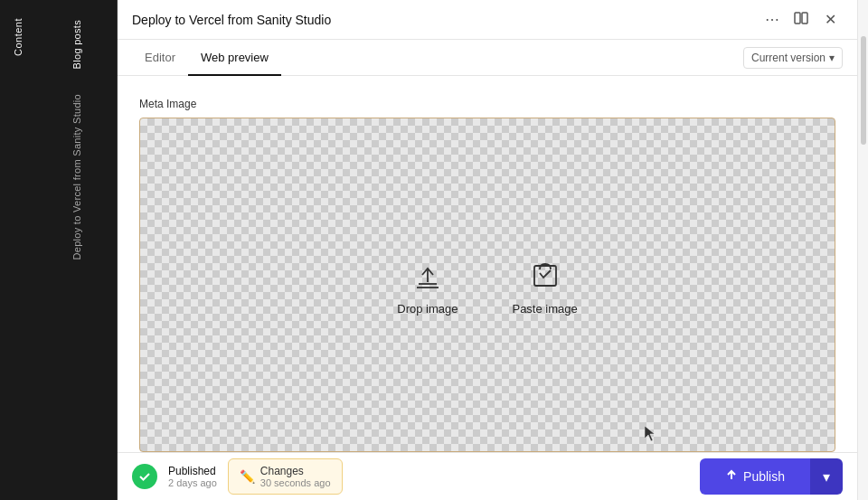  What do you see at coordinates (771, 476) in the screenshot?
I see `publish-button-group: Publish ▾` at bounding box center [771, 476].